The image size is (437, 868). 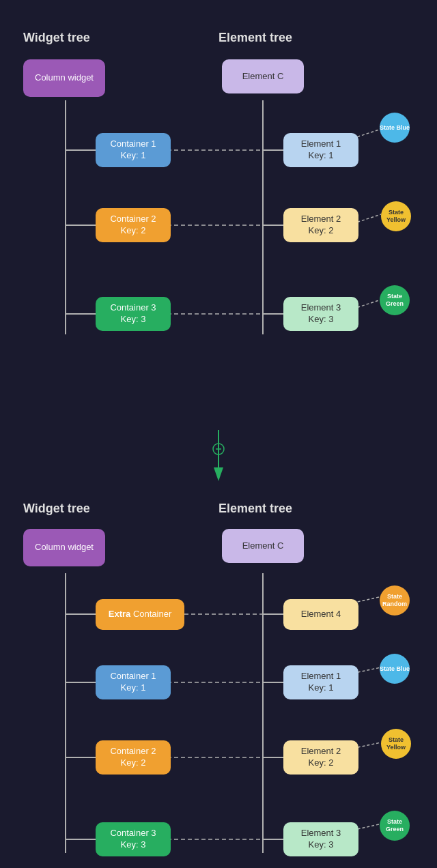 I want to click on section1-element-tree-label: Element tree, so click(x=255, y=38).